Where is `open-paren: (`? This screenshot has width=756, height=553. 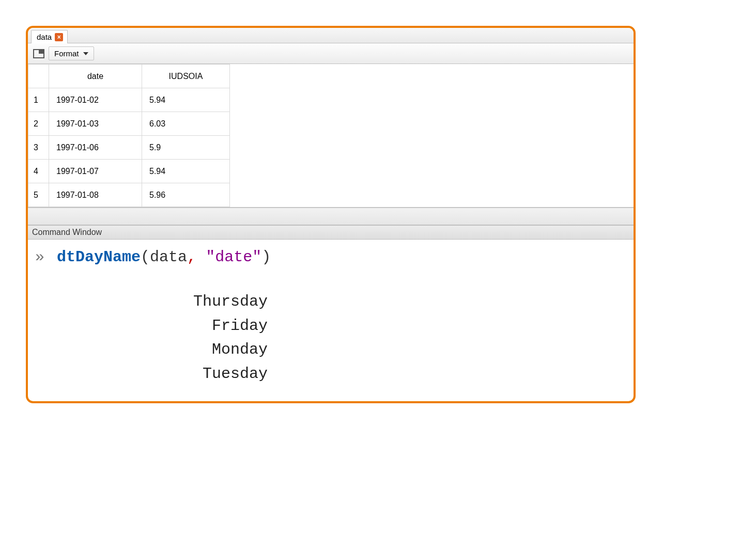
open-paren: ( is located at coordinates (145, 257).